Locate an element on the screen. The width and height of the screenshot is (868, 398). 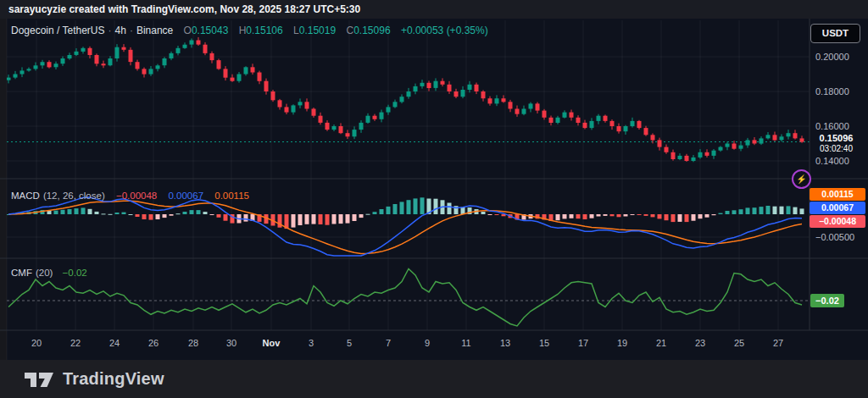
time-axis-tick: 27 is located at coordinates (778, 343).